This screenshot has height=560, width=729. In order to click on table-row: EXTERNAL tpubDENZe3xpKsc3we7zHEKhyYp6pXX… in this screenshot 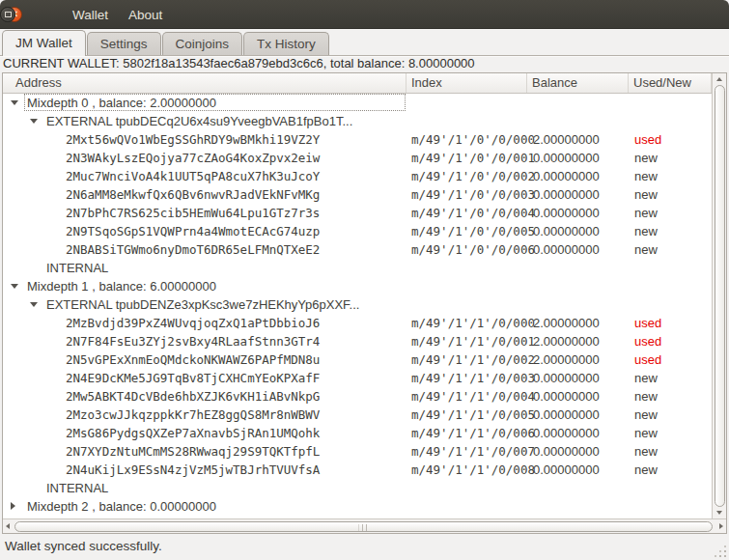, I will do `click(357, 305)`.